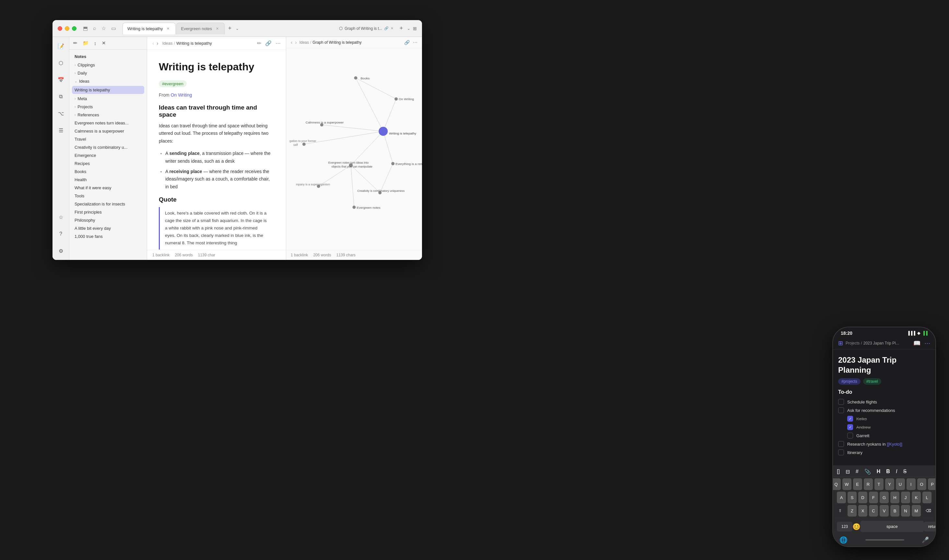  What do you see at coordinates (149, 29) in the screenshot?
I see `tab-writing-is-telepathy: Writing is telepathy ✕` at bounding box center [149, 29].